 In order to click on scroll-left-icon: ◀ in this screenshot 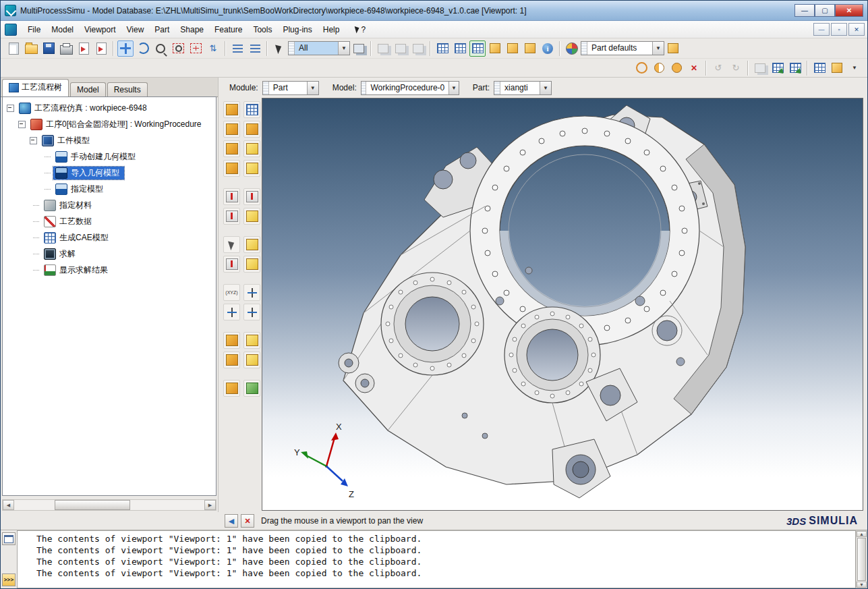, I will do `click(8, 505)`.